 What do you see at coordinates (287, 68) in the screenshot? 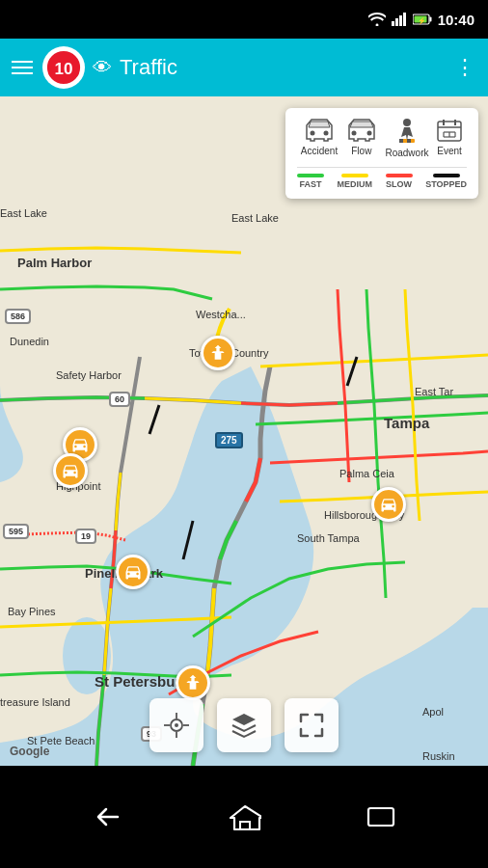
I see `app-title: Traffic` at bounding box center [287, 68].